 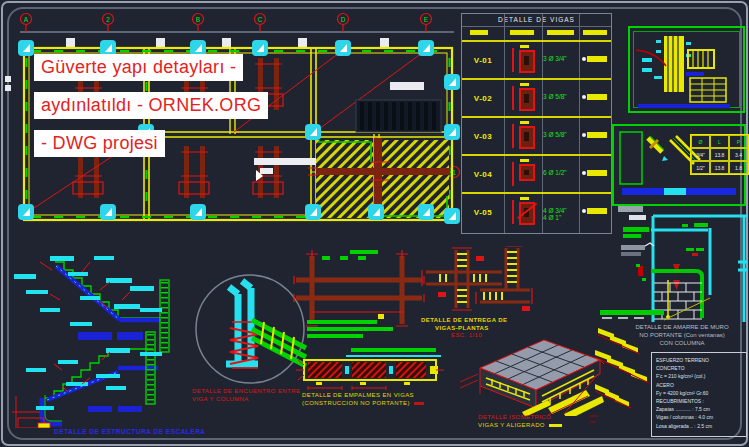 What do you see at coordinates (536, 20) in the screenshot?
I see `vigas-table-title: DETALLE DE VIGAS` at bounding box center [536, 20].